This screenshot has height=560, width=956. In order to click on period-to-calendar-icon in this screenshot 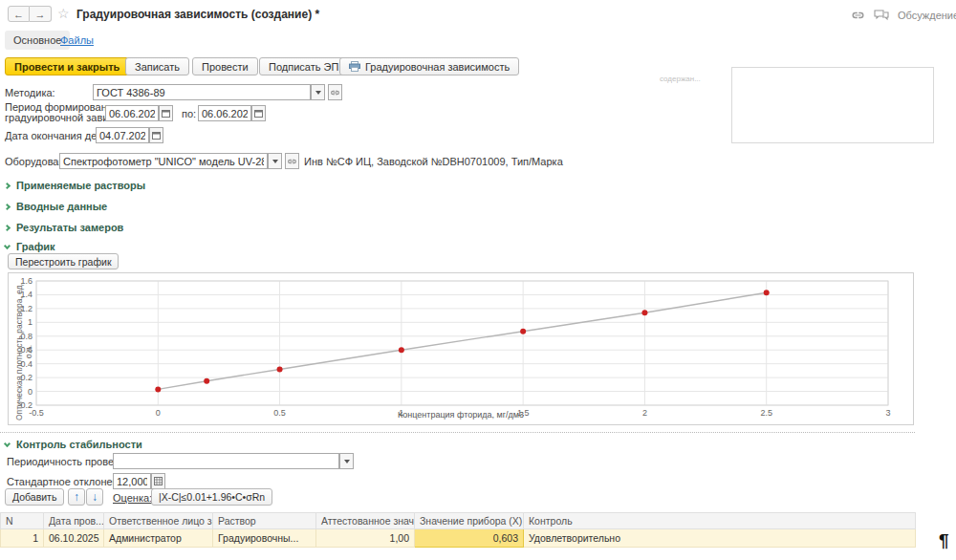, I will do `click(258, 113)`.